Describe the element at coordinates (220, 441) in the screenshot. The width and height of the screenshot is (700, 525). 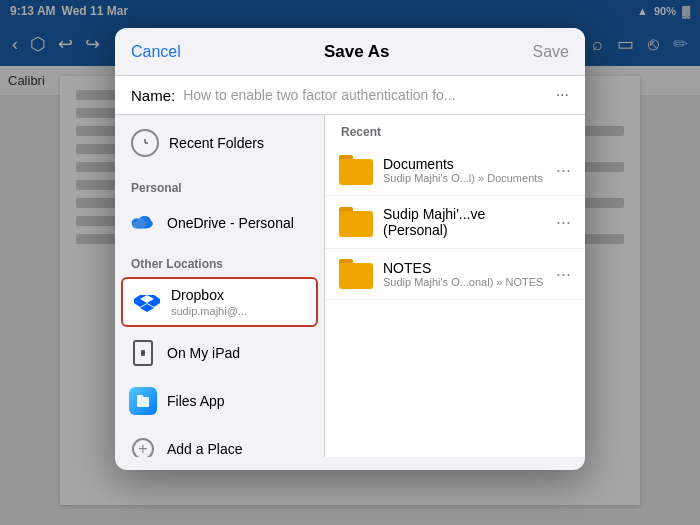
I see `sidebar-item-add-place: + Add a Place` at that location.